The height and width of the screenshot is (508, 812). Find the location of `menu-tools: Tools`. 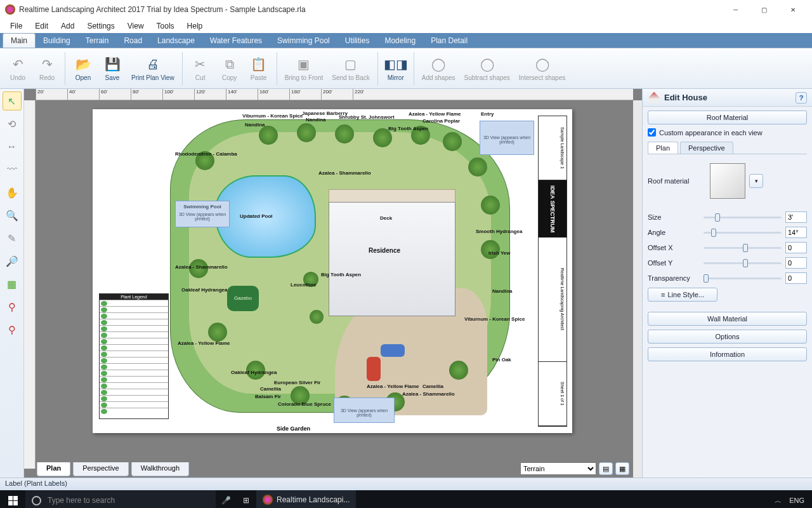

menu-tools: Tools is located at coordinates (166, 26).